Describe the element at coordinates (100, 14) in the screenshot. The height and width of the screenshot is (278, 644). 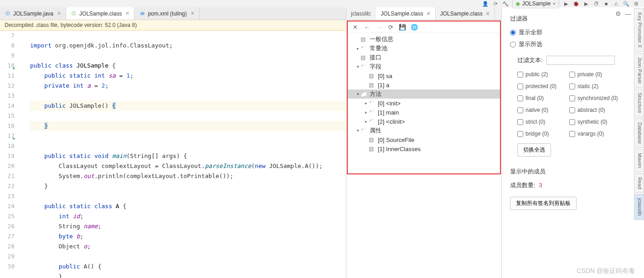
I see `tab-label: JOLSample.class` at that location.